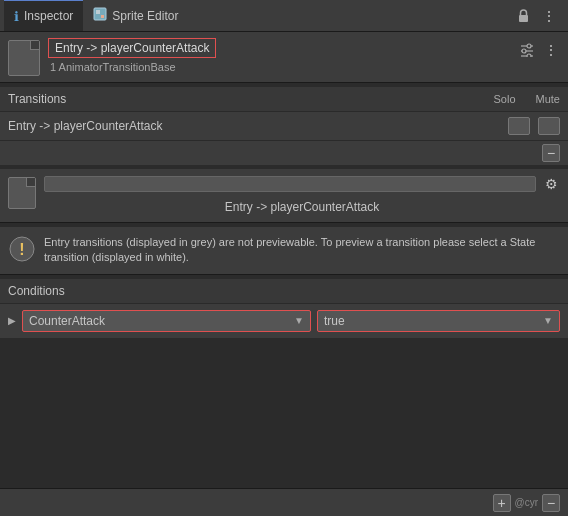 The width and height of the screenshot is (568, 516). What do you see at coordinates (528, 99) in the screenshot?
I see `transitions-header-right: Solo Mute` at bounding box center [528, 99].